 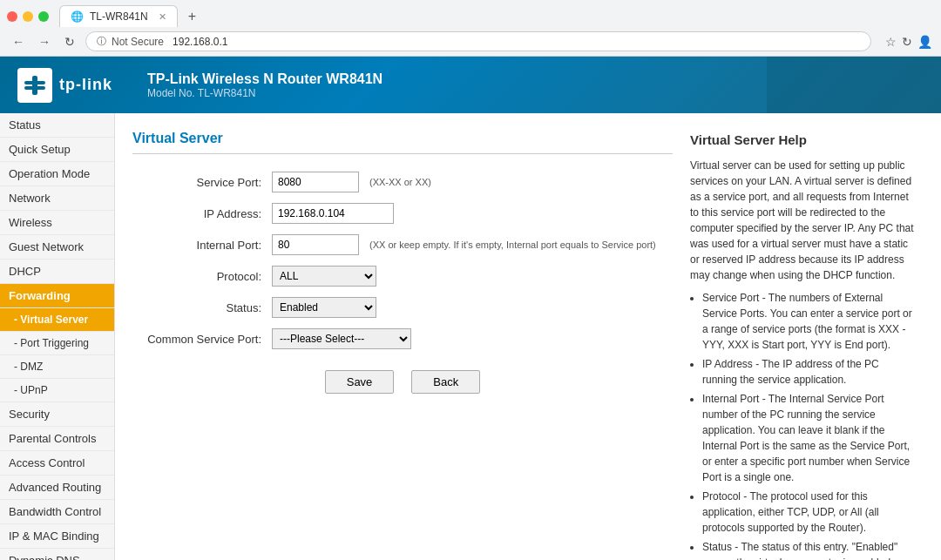 What do you see at coordinates (803, 141) in the screenshot?
I see `help-title: Virtual Server Help` at bounding box center [803, 141].